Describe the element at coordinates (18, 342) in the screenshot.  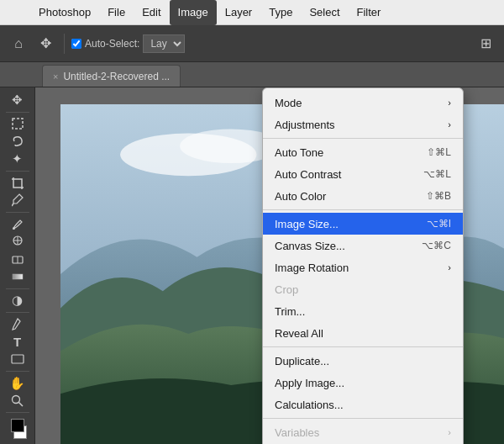
I see `tool-text: T` at that location.